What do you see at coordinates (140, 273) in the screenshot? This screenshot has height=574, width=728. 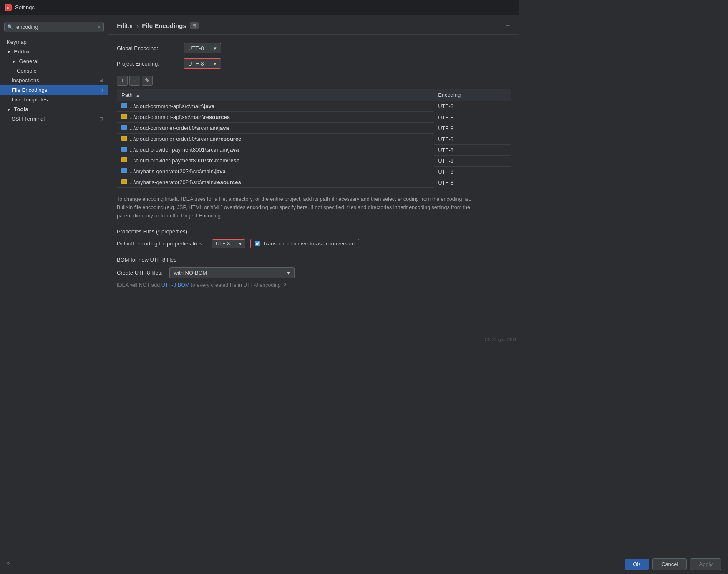 I see `create-utf8-label: Create UTF-8 files:` at bounding box center [140, 273].